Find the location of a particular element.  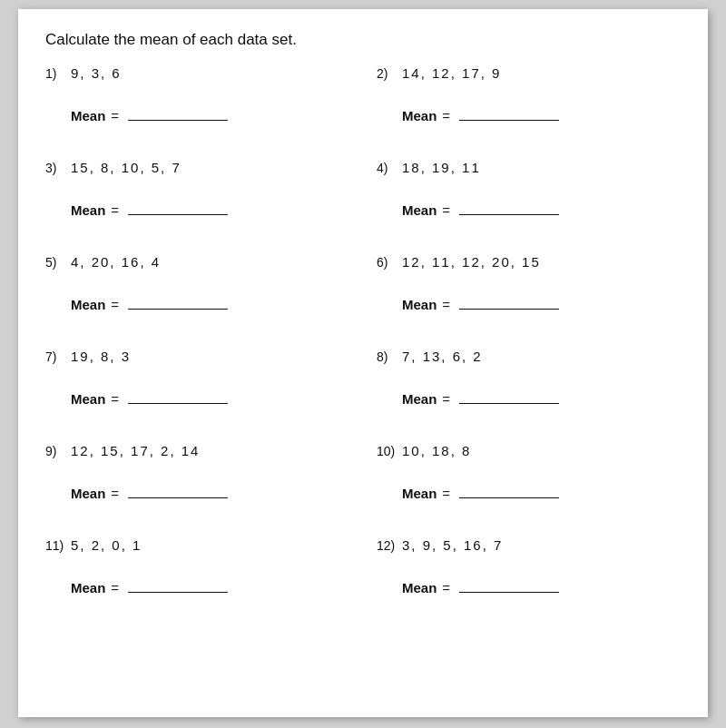

problem-block-7: 7)19, 8, 3Mean= is located at coordinates (198, 391).